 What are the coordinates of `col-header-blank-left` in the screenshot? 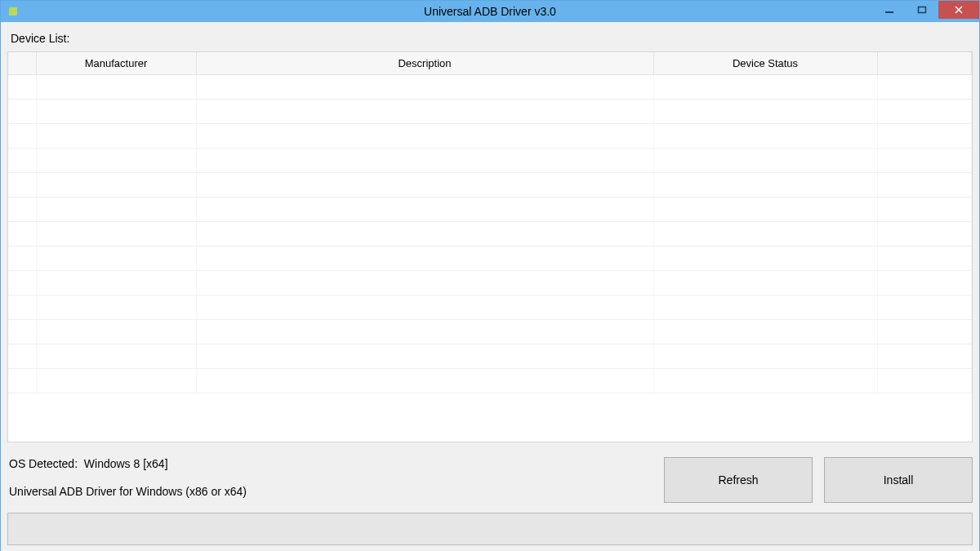 It's located at (22, 64).